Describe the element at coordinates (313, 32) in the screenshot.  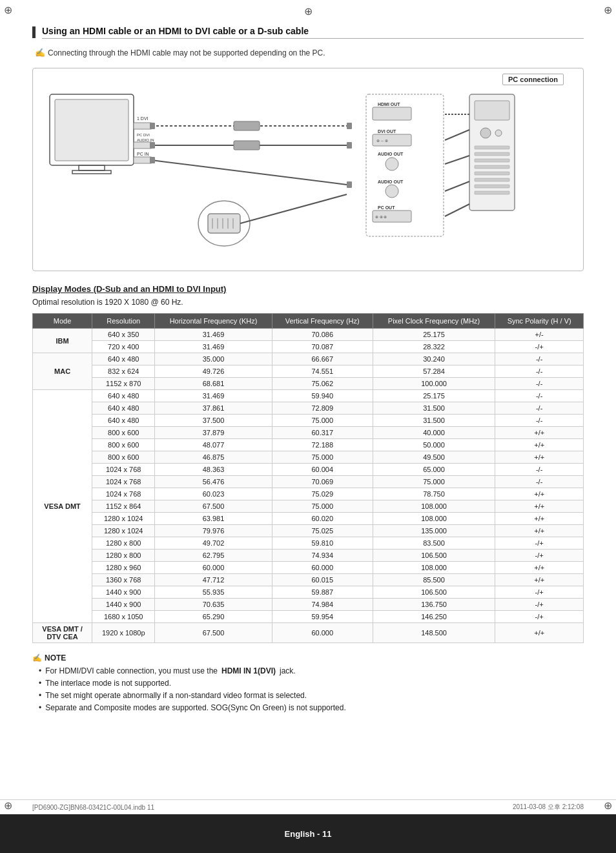
I see `heading-title-wrap: Using an HDMI cable or an HDMI to DVI ca…` at that location.